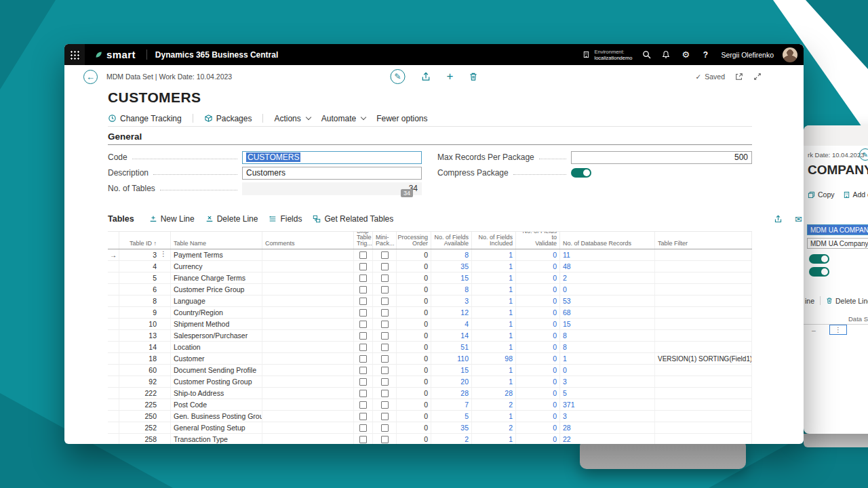  I want to click on cell-table-name: Document Sending Profile, so click(217, 370).